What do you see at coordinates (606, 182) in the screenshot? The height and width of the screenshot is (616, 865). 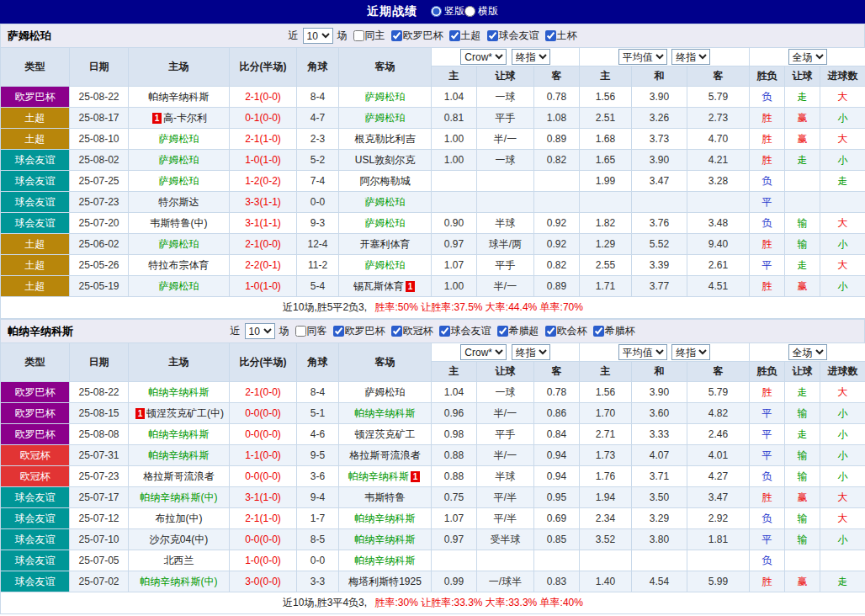 I see `avg-home: 1.99` at bounding box center [606, 182].